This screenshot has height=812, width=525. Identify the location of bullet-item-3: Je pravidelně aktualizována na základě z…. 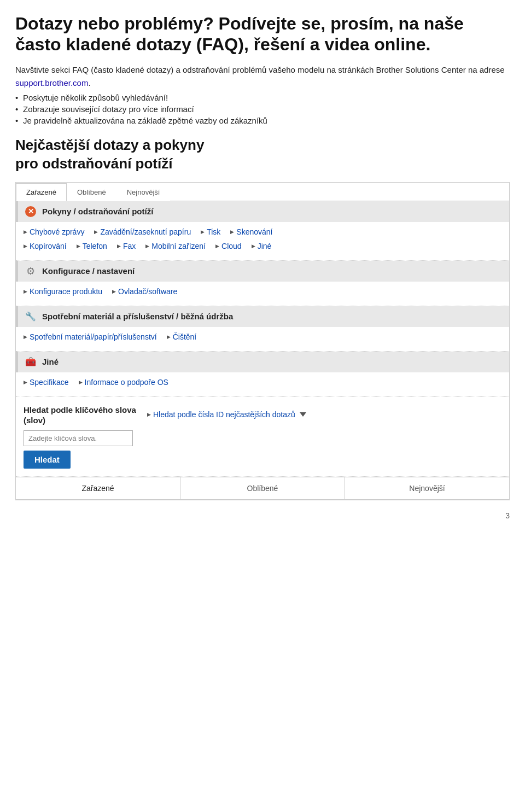
(262, 120).